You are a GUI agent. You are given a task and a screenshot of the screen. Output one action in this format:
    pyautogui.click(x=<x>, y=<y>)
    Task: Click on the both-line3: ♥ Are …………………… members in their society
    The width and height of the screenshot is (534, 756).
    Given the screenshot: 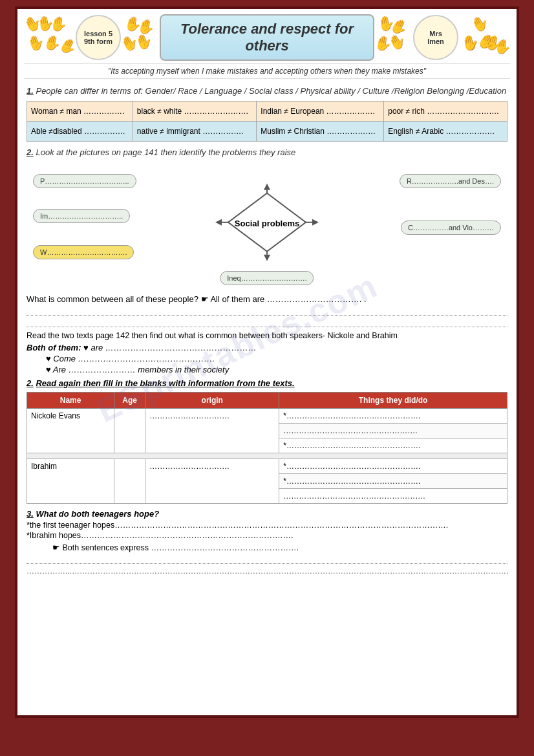 What is the action you would take?
    pyautogui.click(x=277, y=370)
    